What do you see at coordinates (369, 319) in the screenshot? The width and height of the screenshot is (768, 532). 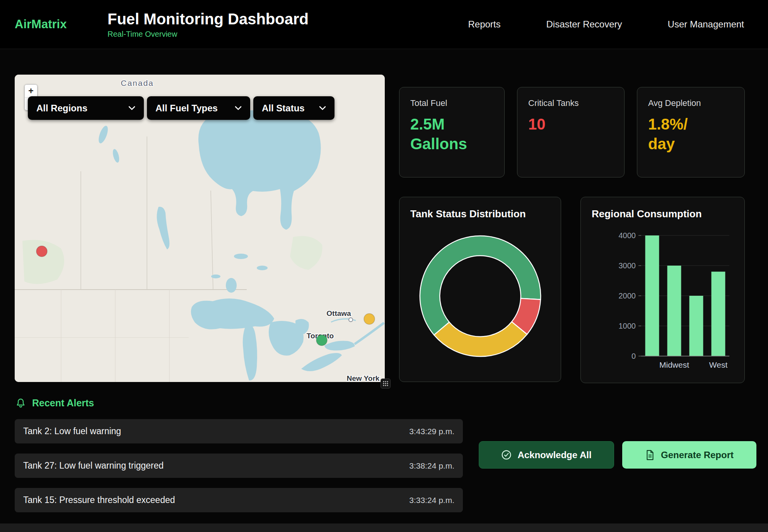 I see `tank-marker-warning` at bounding box center [369, 319].